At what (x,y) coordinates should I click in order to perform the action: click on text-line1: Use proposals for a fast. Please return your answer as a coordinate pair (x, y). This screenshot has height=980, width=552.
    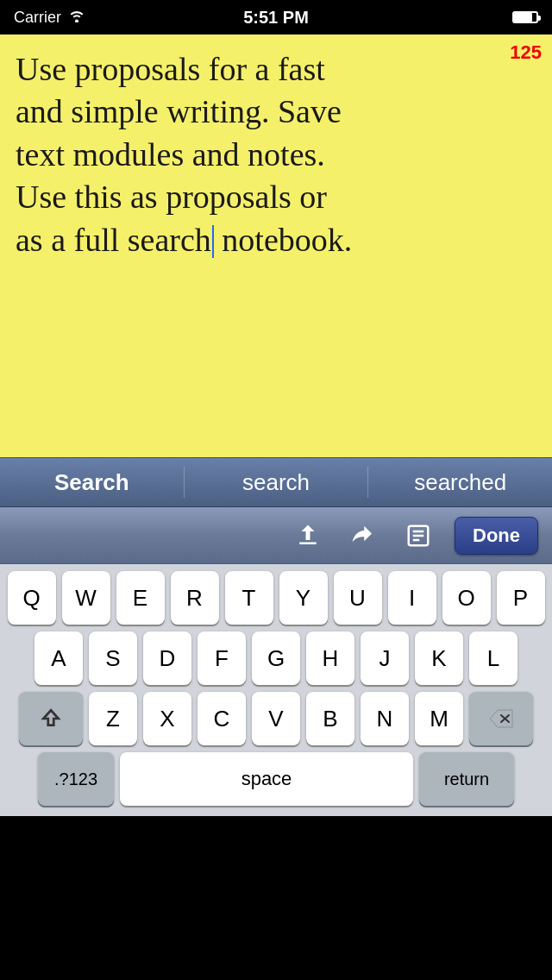
    Looking at the image, I should click on (171, 69).